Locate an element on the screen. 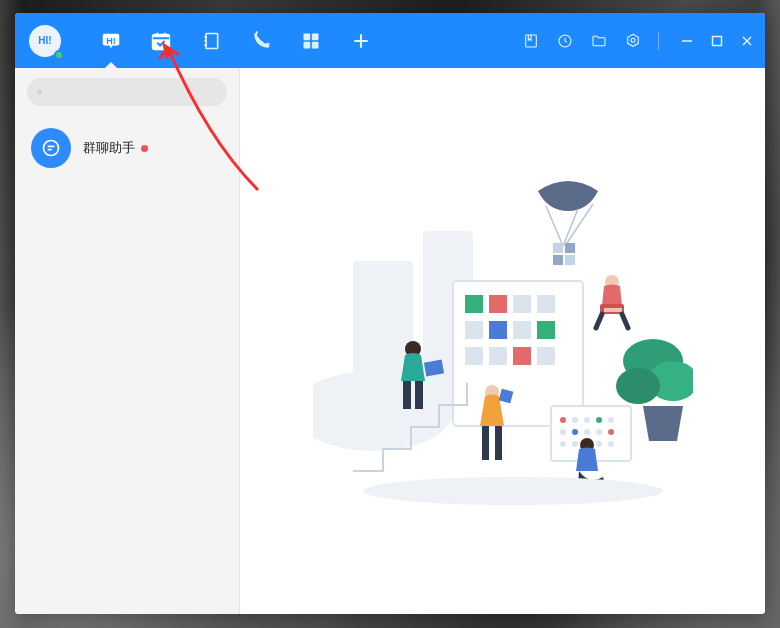  tab-calendar is located at coordinates (161, 41).